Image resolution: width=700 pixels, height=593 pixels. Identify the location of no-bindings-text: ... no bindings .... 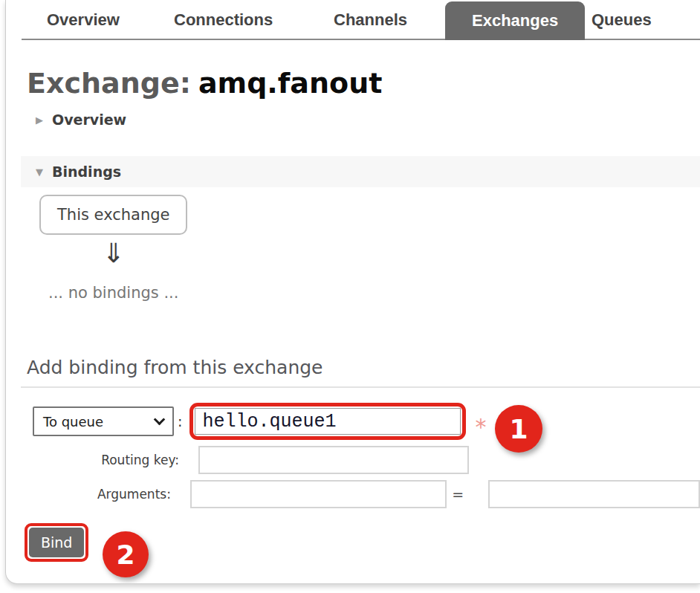
(113, 293).